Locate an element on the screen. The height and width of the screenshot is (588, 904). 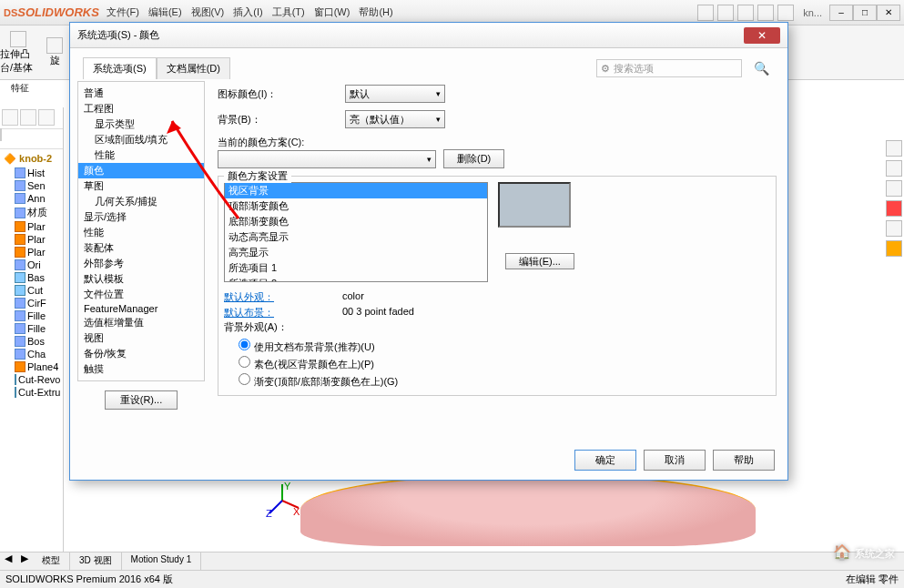
cat-backup: 备份/恢复 is located at coordinates (141, 353).